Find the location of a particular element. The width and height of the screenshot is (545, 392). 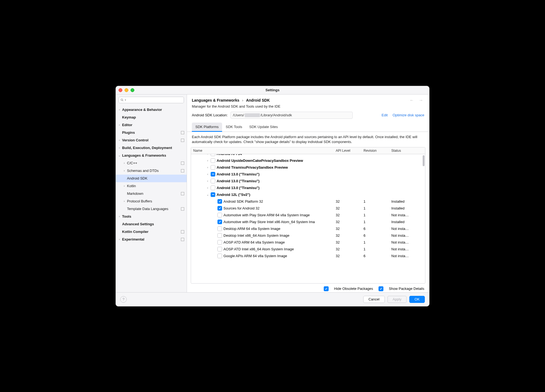

ok-button: OK is located at coordinates (417, 299).